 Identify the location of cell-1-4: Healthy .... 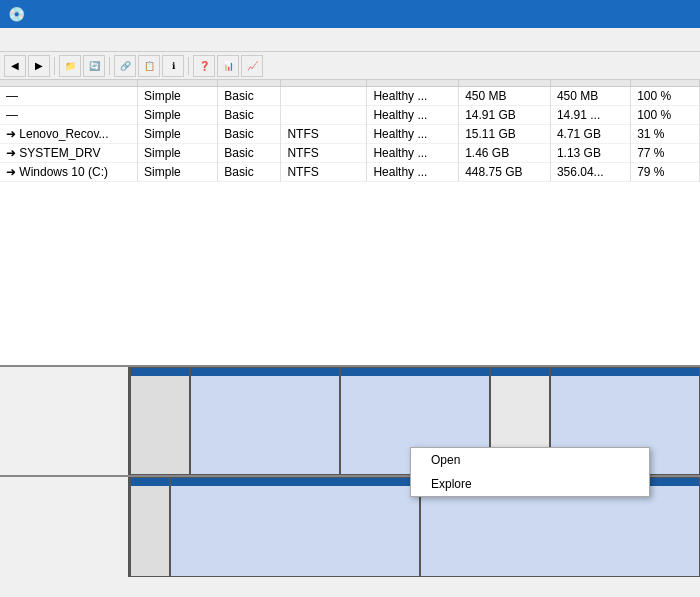
(413, 116).